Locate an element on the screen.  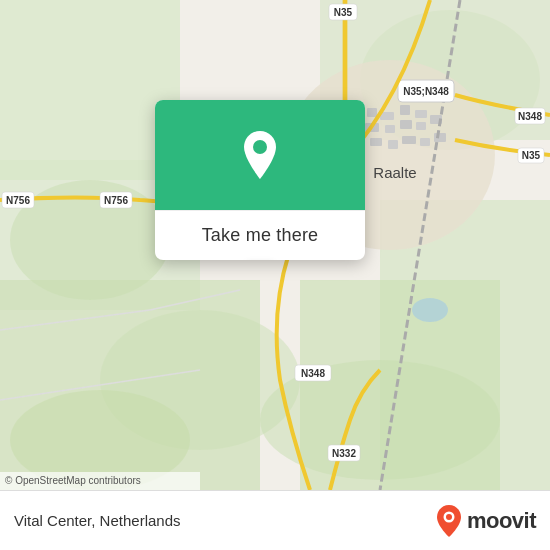
location-pin-icon is located at coordinates (260, 155).